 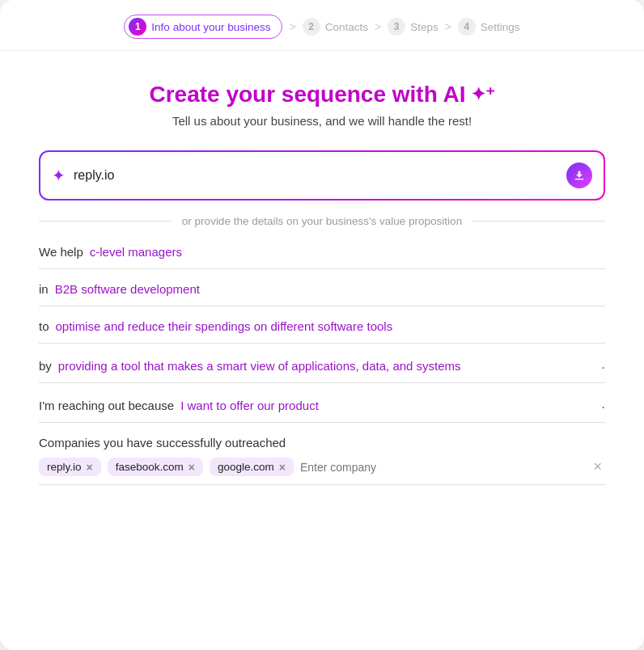 What do you see at coordinates (45, 367) in the screenshot?
I see `by-label: by` at bounding box center [45, 367].